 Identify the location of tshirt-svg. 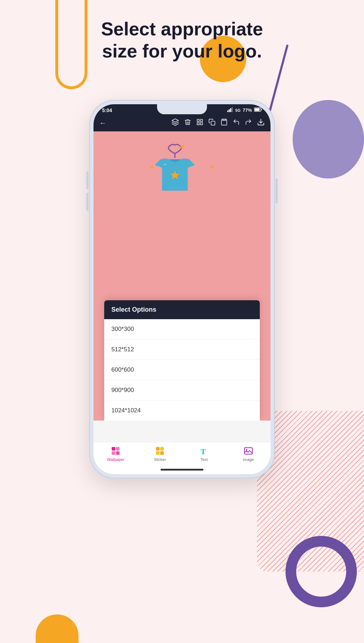
(175, 171).